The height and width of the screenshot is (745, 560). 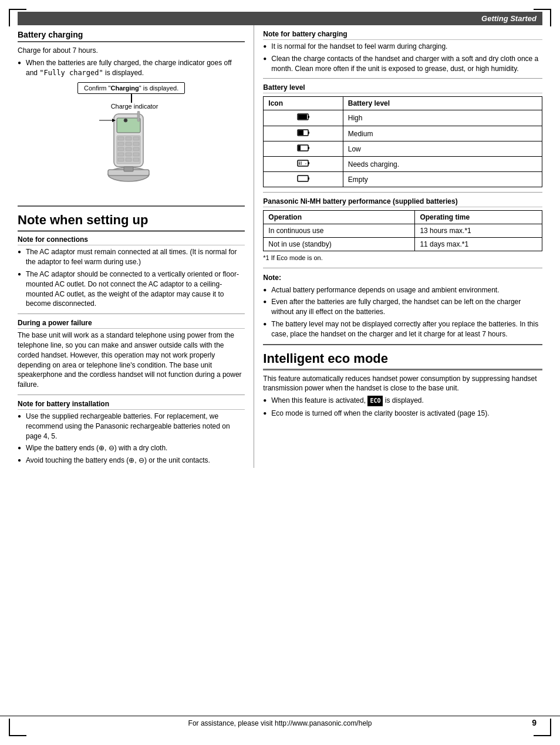 What do you see at coordinates (131, 88) in the screenshot?
I see `callout-box: Confirm "Charging" is displayed.` at bounding box center [131, 88].